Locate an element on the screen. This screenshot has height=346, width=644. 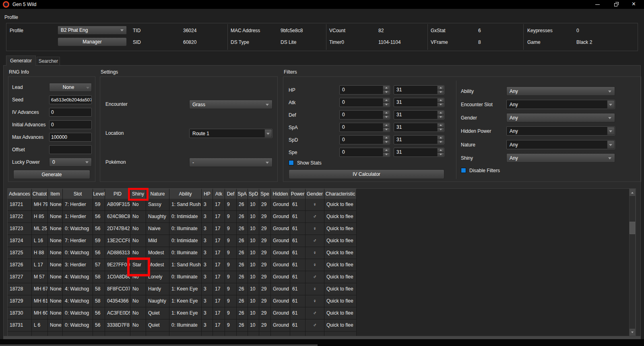
lead-combobox: None is located at coordinates (70, 87).